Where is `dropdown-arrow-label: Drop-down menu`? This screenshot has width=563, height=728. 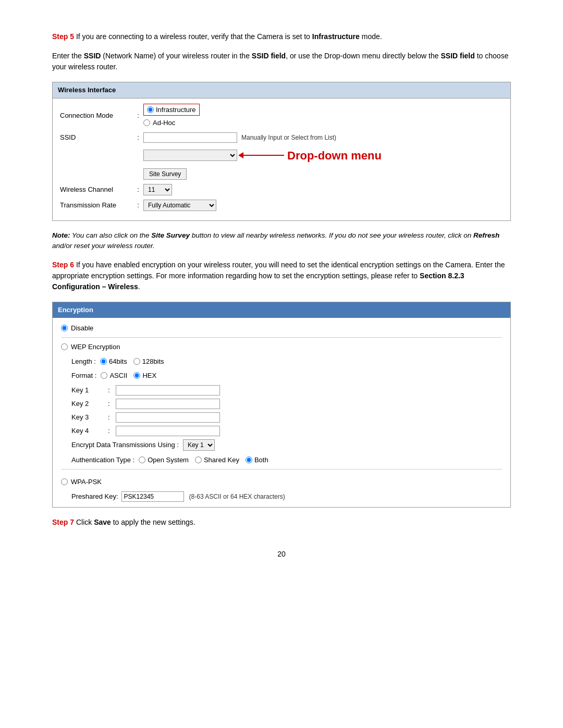
dropdown-arrow-label: Drop-down menu is located at coordinates (312, 155).